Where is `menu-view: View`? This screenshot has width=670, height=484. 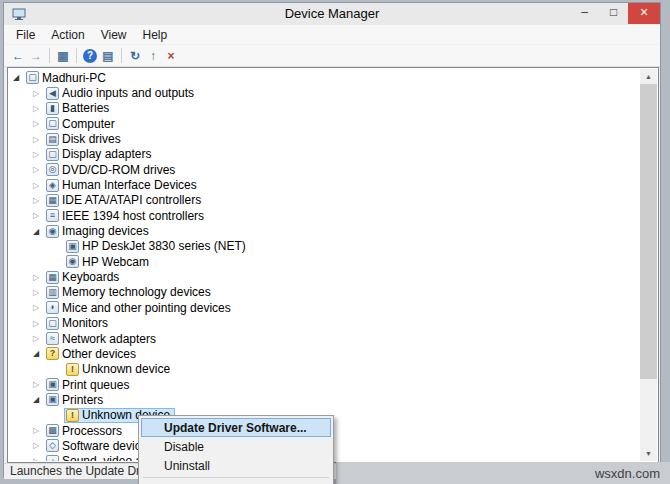 menu-view: View is located at coordinates (114, 35).